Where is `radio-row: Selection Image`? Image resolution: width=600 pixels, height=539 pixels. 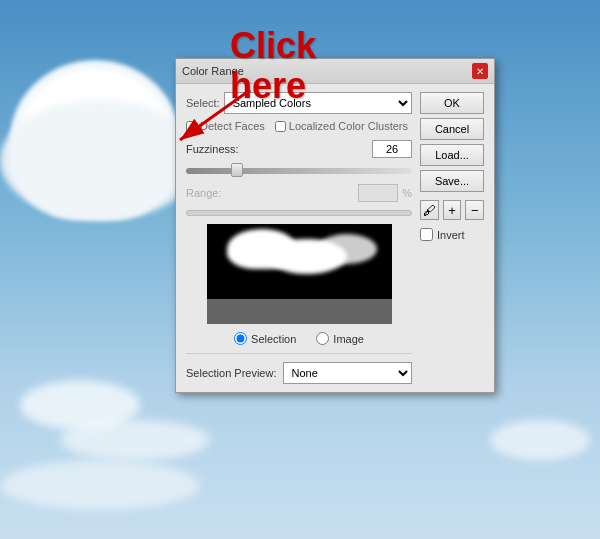 radio-row: Selection Image is located at coordinates (299, 338).